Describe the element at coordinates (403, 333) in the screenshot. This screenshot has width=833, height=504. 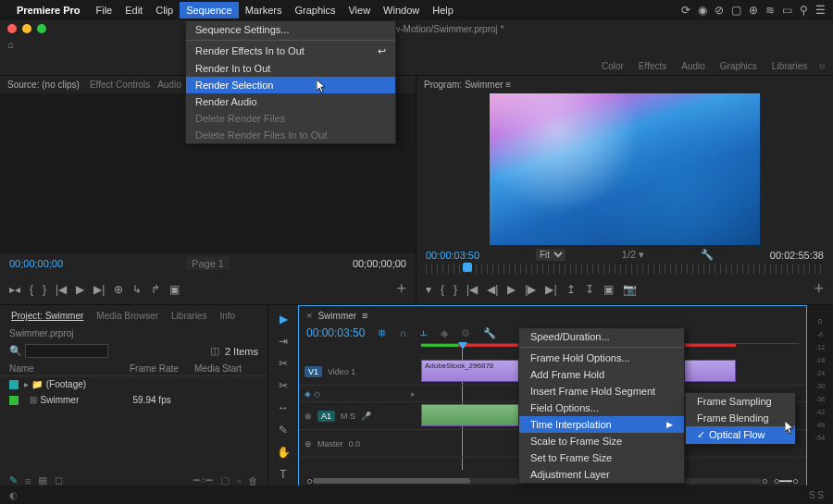
I see `magnet-icon: ∩` at that location.